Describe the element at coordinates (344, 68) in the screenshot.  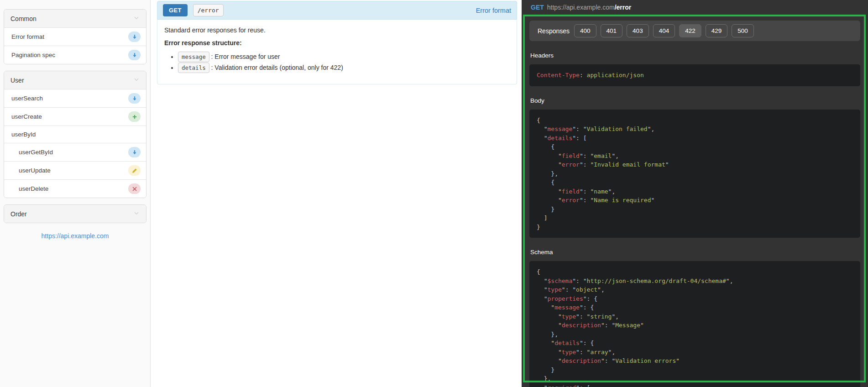
I see `field-bullet-details: details : Validation error details (opti…` at that location.